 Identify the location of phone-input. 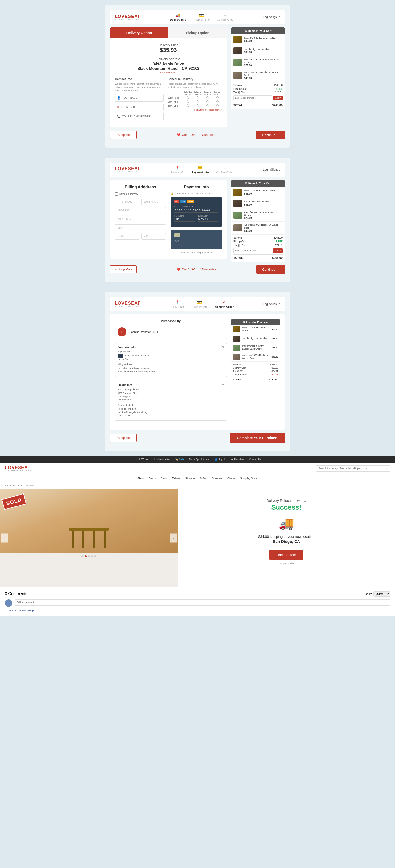
(142, 117).